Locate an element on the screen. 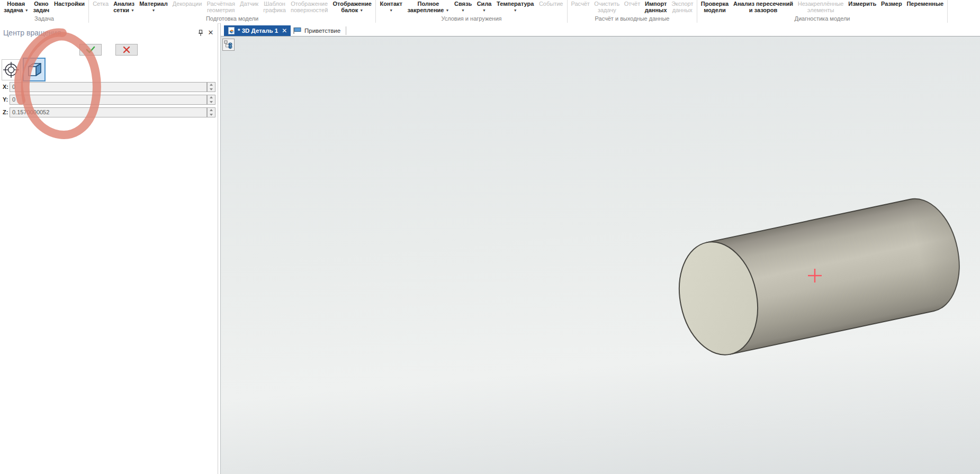 The width and height of the screenshot is (980, 474). ribbon-item-2-0: Контакт▼ is located at coordinates (391, 7).